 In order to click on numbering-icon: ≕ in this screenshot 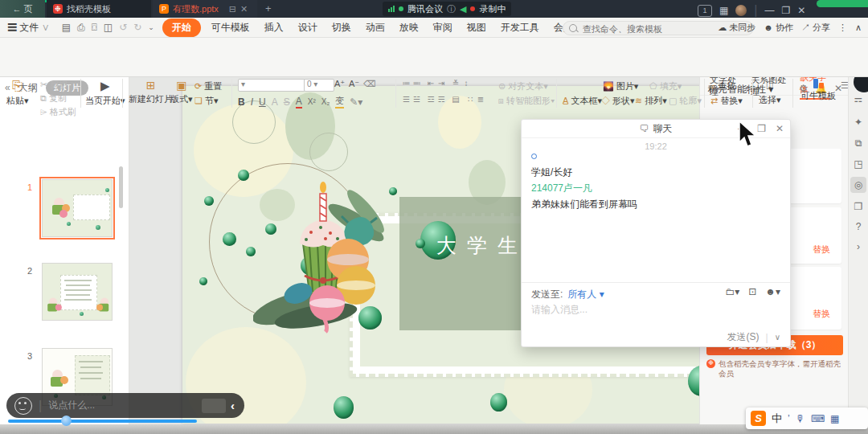, I will do `click(418, 84)`.